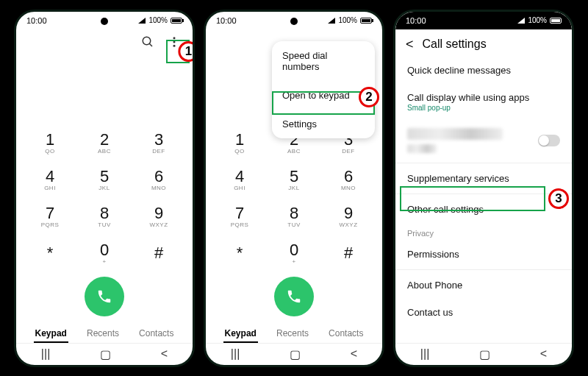 This screenshot has width=588, height=376. I want to click on back-icon: <, so click(410, 44).